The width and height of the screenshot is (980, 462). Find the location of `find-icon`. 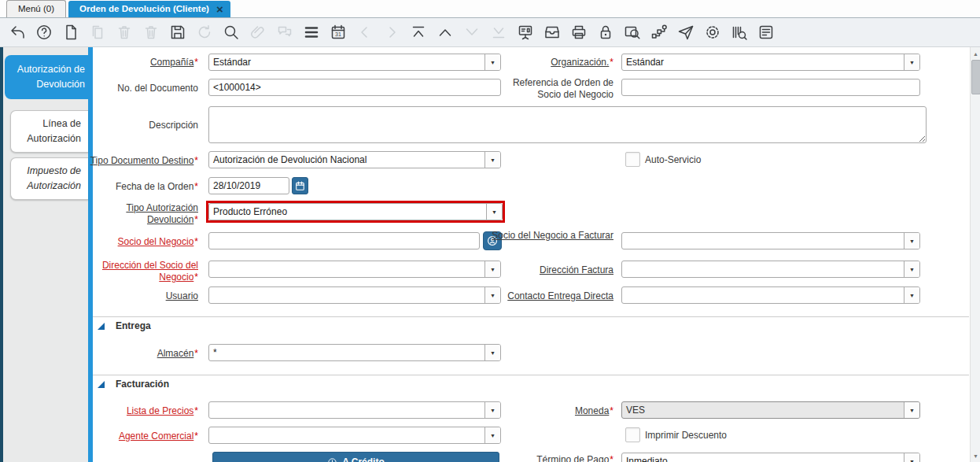

find-icon is located at coordinates (231, 33).